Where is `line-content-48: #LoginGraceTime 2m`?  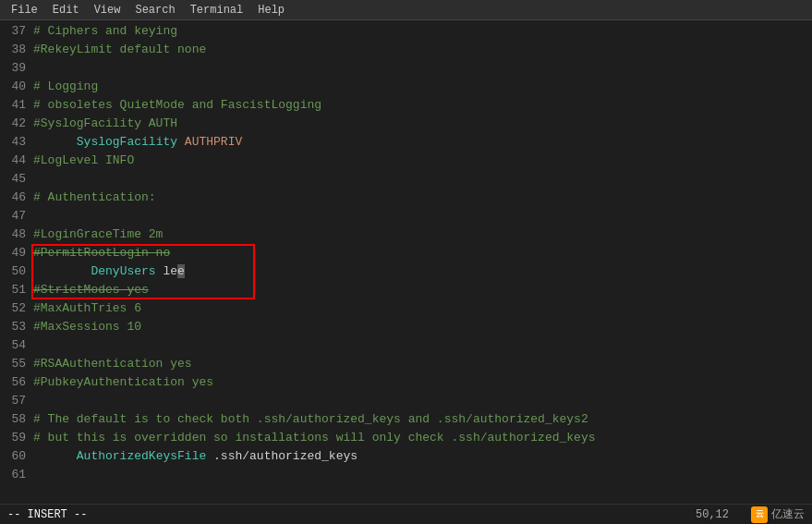
line-content-48: #LoginGraceTime 2m is located at coordinates (98, 235).